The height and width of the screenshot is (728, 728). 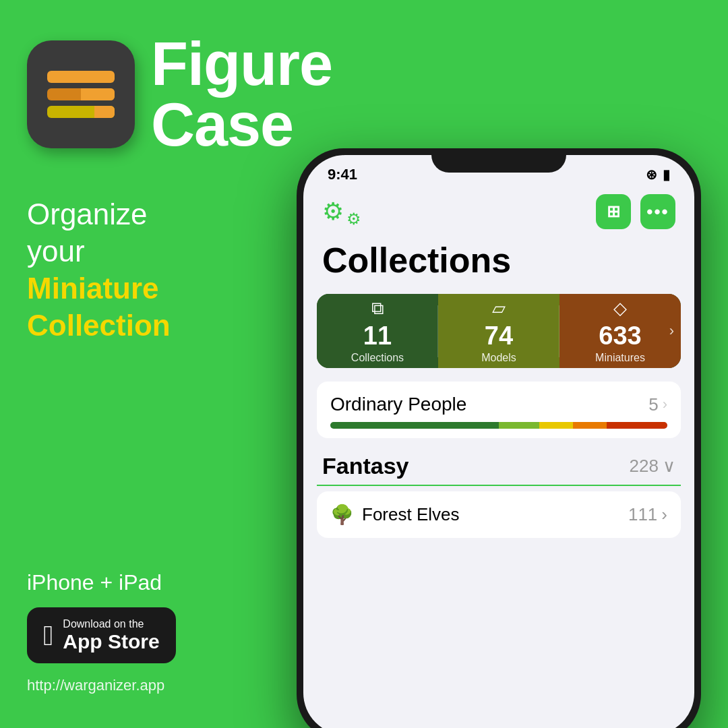 What do you see at coordinates (499, 358) in the screenshot?
I see `models-label: Models` at bounding box center [499, 358].